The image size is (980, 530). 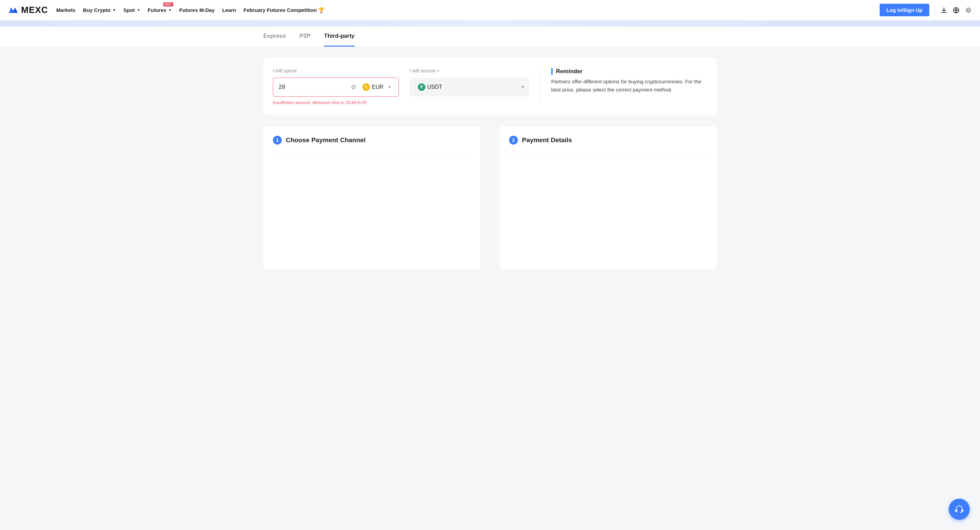 I want to click on divider, so click(x=935, y=10).